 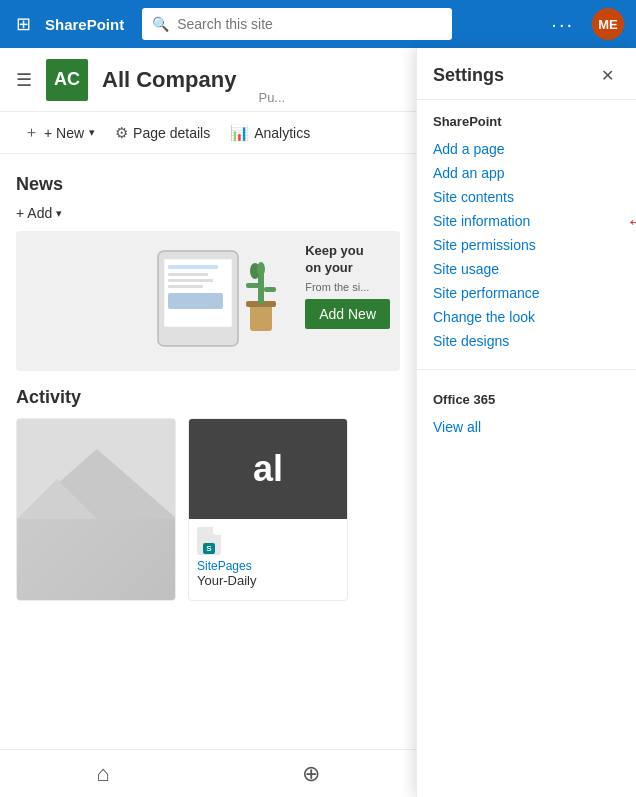 What do you see at coordinates (24, 24) in the screenshot?
I see `waffle-icon: ⊞` at bounding box center [24, 24].